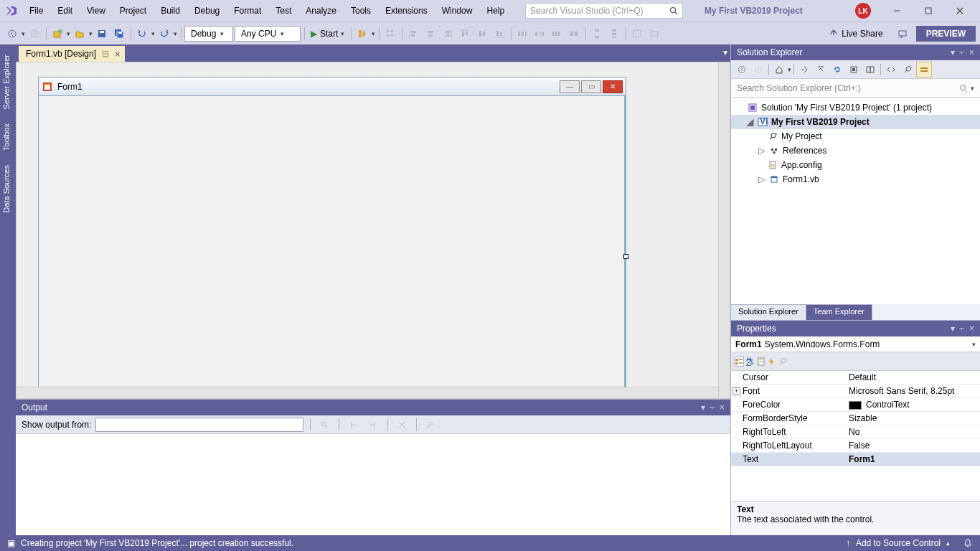 The height and width of the screenshot is (551, 980). I want to click on show-all-button, so click(854, 70).